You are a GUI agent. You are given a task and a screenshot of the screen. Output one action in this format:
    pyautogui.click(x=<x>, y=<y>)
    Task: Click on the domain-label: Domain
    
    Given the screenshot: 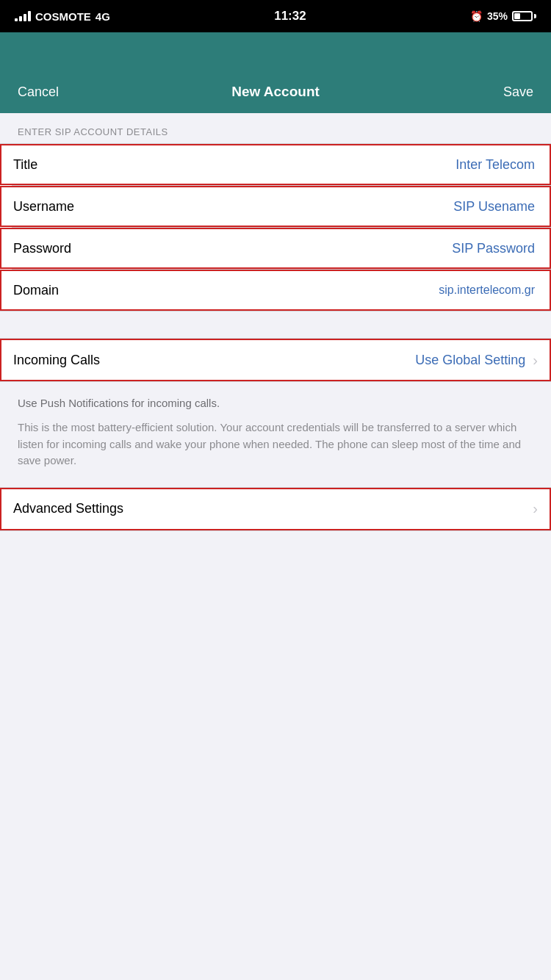 What is the action you would take?
    pyautogui.click(x=79, y=291)
    